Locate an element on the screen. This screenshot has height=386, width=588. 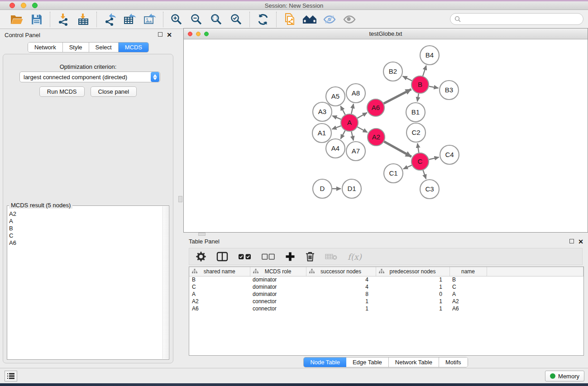
table-row: Cdominator41C is located at coordinates (387, 287).